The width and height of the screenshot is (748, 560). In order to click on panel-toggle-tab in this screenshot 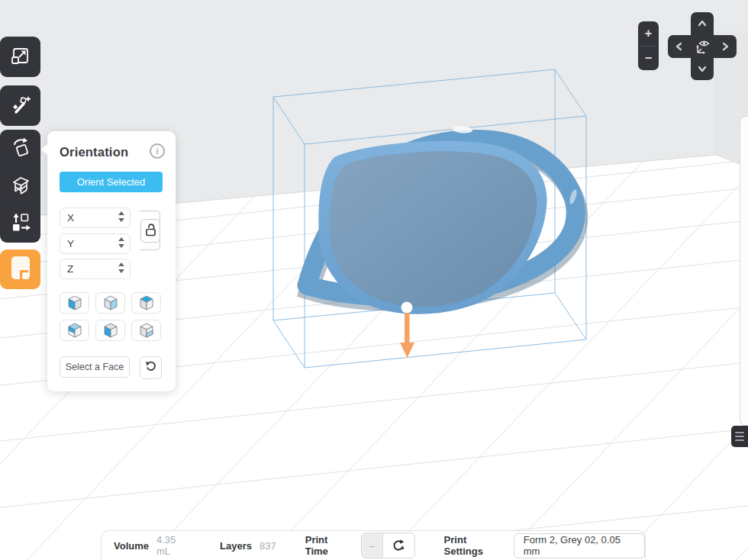, I will do `click(740, 436)`.